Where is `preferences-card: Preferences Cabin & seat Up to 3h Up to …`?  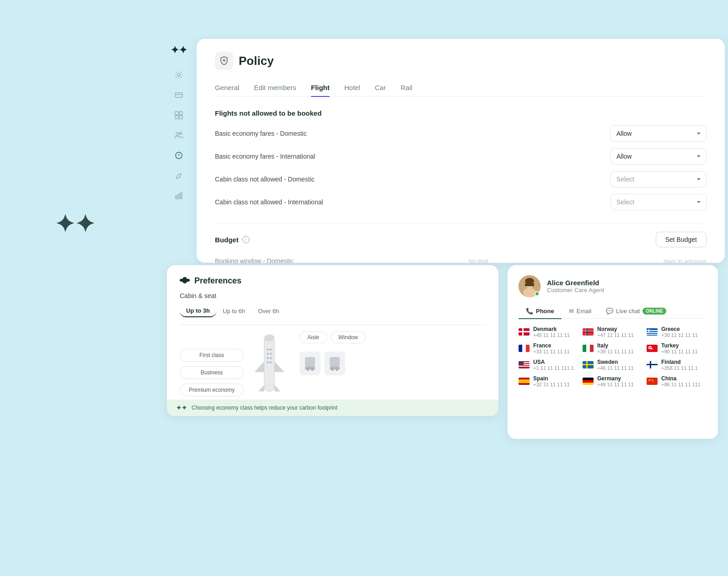
preferences-card: Preferences Cabin & seat Up to 3h Up to … is located at coordinates (333, 341).